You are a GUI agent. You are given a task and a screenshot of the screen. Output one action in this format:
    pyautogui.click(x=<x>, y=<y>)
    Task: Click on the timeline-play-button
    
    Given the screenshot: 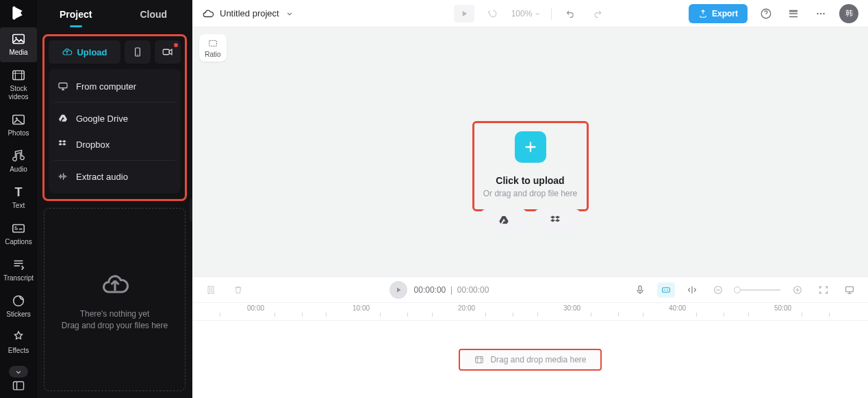 What is the action you would take?
    pyautogui.click(x=398, y=290)
    